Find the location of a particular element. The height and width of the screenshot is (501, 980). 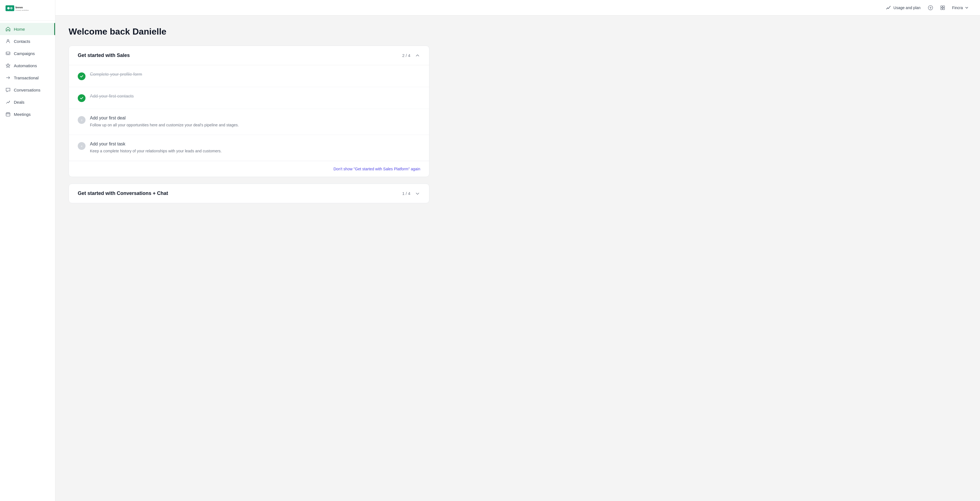

task-title-deal: Add your first deal is located at coordinates (255, 118).